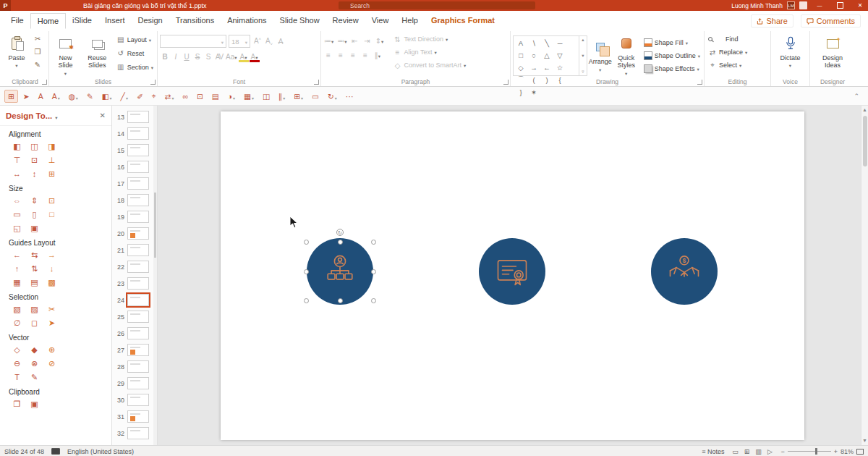  I want to click on eyedropper-icon: ⌖, so click(154, 96).